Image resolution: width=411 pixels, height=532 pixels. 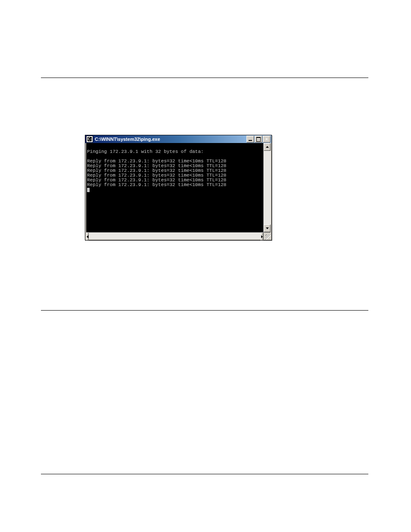 I want to click on app-icon: C:, so click(x=90, y=139).